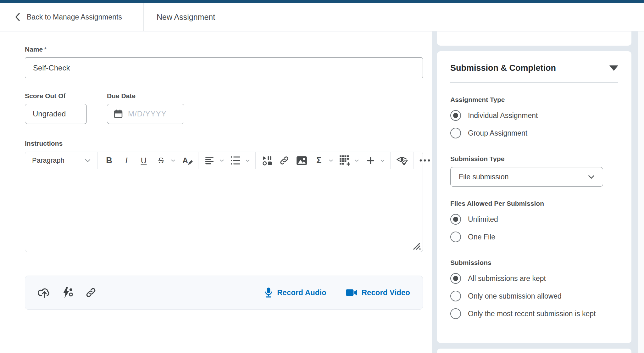 The height and width of the screenshot is (353, 644). Describe the element at coordinates (269, 293) in the screenshot. I see `microphone-icon` at that location.